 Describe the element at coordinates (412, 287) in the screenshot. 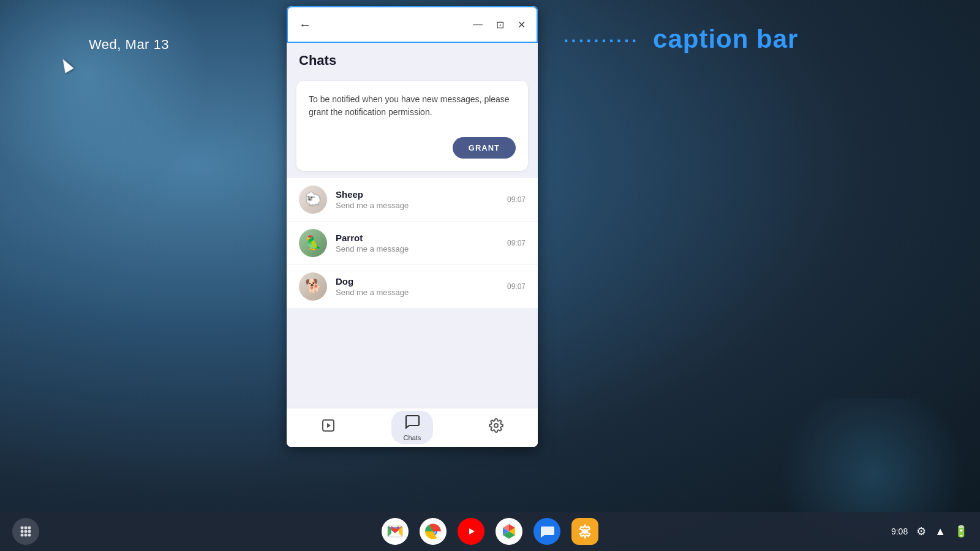

I see `chat-item-dog: 🐕 Dog Send me a message 09:07` at that location.